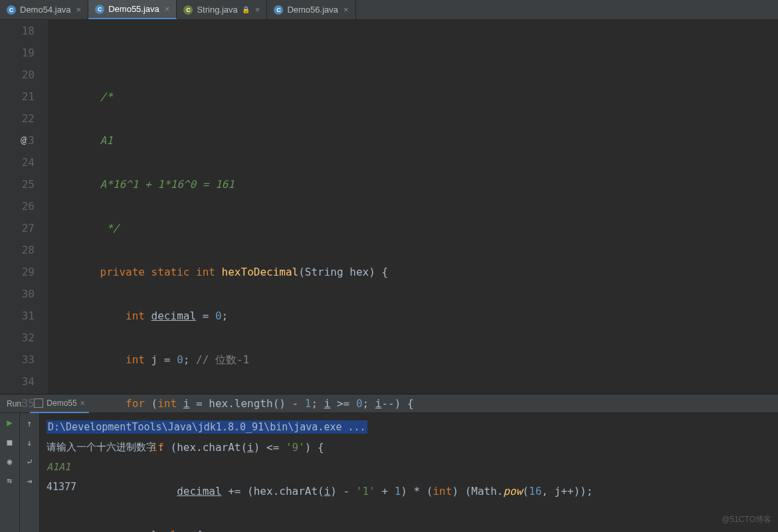 The height and width of the screenshot is (532, 778). What do you see at coordinates (17, 31) in the screenshot?
I see `line-number: 18` at bounding box center [17, 31].